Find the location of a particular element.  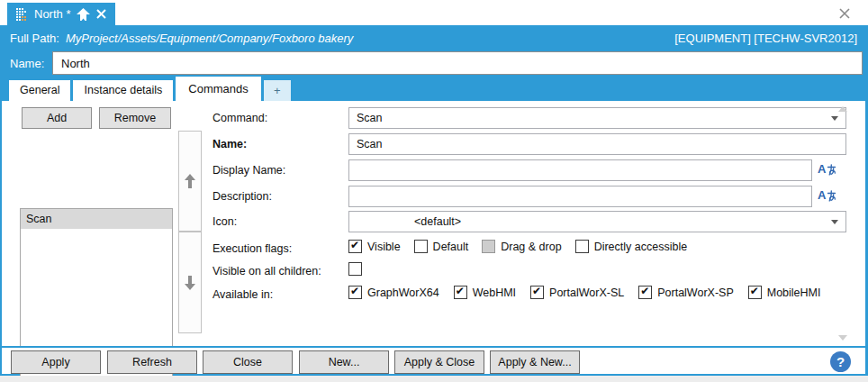

window-close-icon is located at coordinates (845, 14).